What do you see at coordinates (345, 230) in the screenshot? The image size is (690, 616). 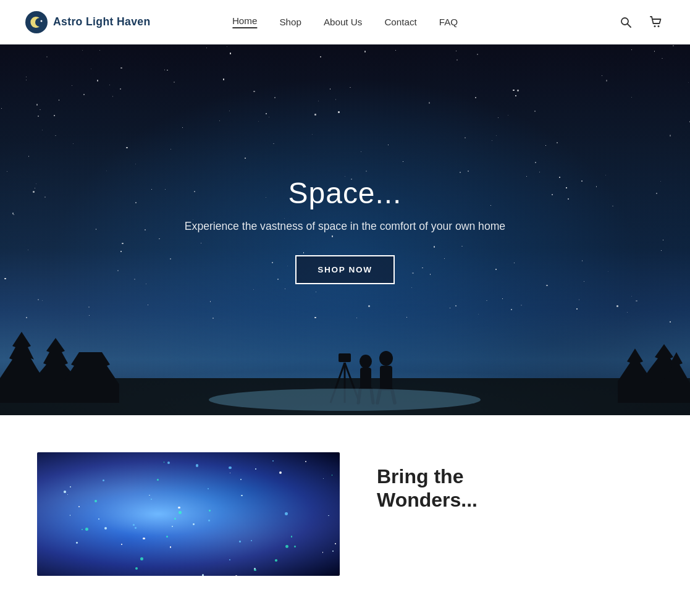 I see `hero-content: Space... Experience the vastness of spac…` at bounding box center [345, 230].